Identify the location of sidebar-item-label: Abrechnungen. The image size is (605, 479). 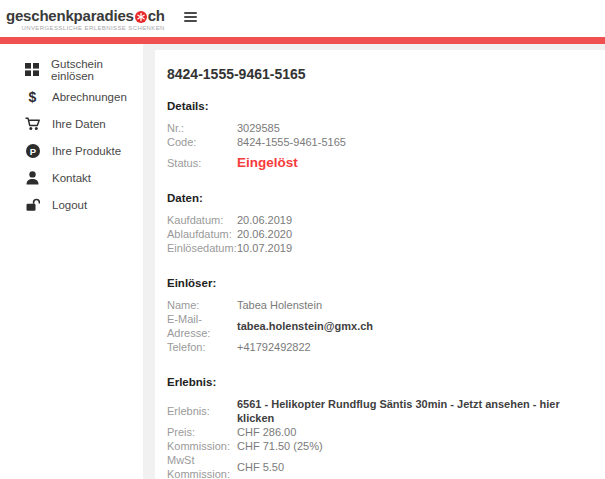
(90, 97).